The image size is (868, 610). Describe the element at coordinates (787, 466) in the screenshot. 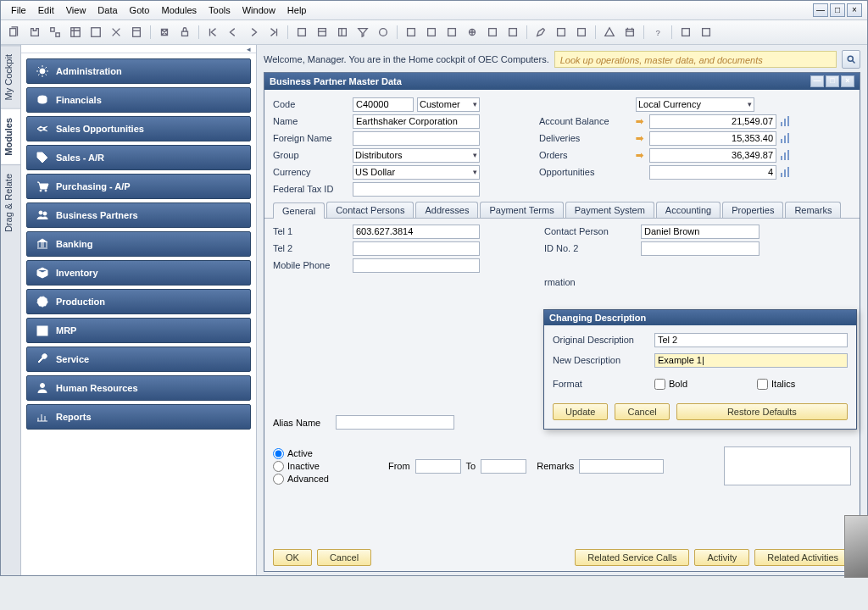

I see `remarks-textarea` at that location.